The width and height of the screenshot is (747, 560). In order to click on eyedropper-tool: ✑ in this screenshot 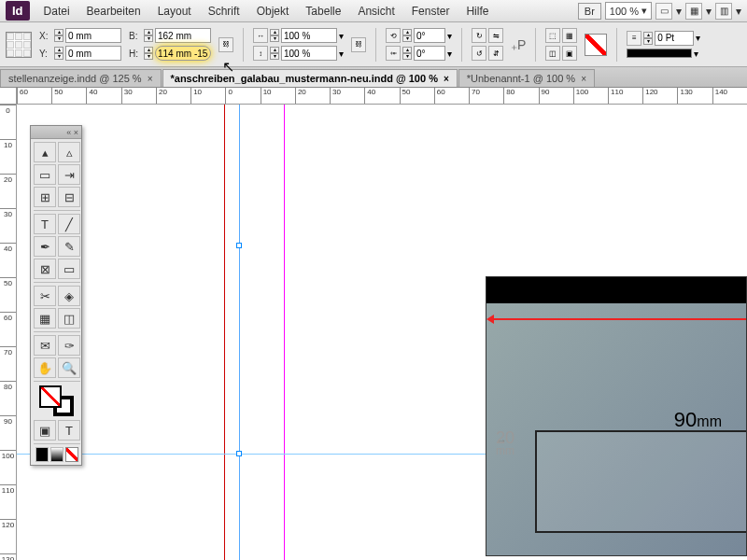, I will do `click(69, 345)`.